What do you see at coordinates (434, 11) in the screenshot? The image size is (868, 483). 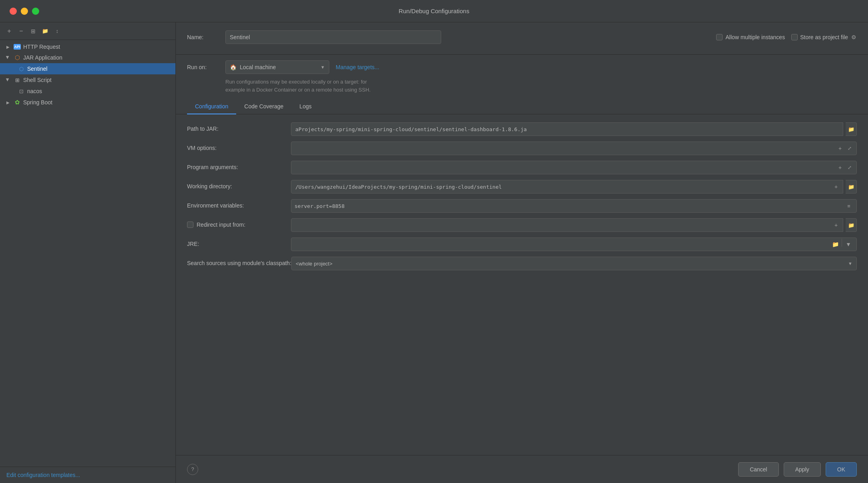 I see `title-bar: Run/Debug Configurations` at bounding box center [434, 11].